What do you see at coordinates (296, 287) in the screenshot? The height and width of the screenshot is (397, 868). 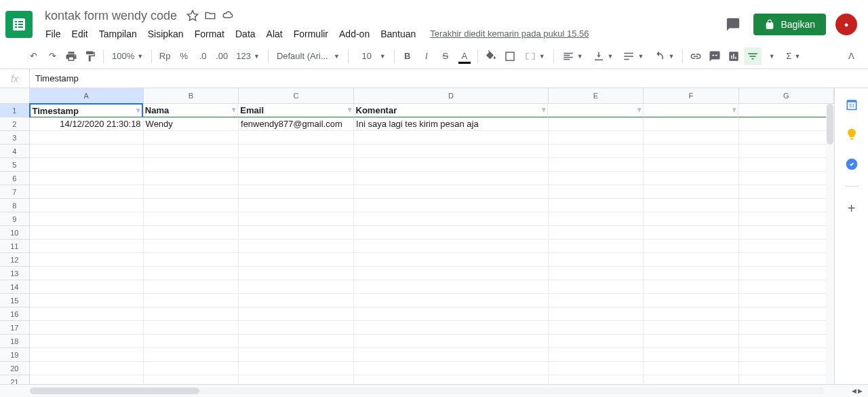 I see `cell-C14` at bounding box center [296, 287].